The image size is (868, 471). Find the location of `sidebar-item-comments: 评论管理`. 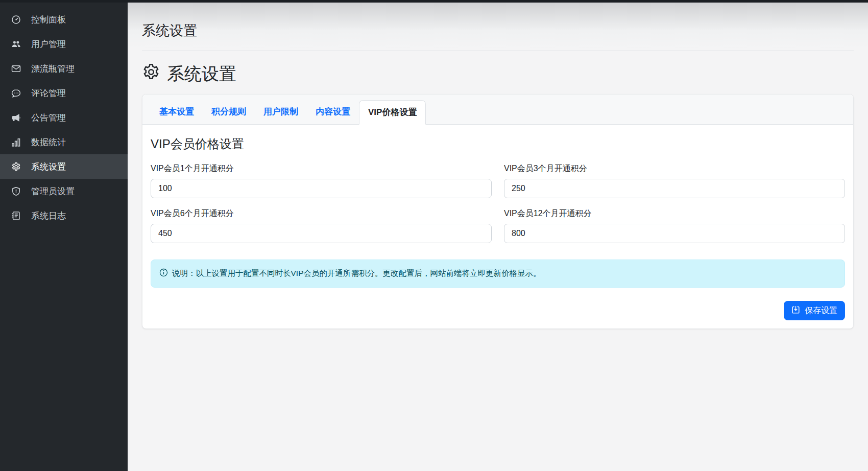

sidebar-item-comments: 评论管理 is located at coordinates (64, 93).